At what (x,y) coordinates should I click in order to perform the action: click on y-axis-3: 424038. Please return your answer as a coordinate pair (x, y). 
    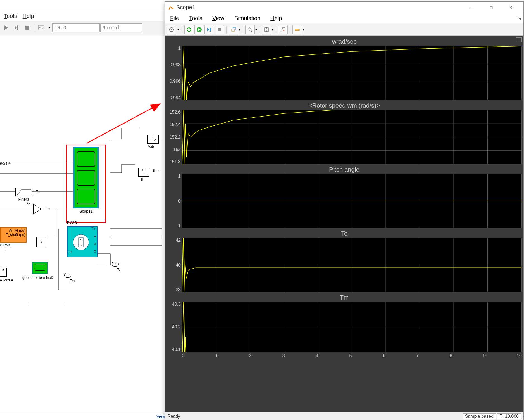
    Looking at the image, I should click on (174, 265).